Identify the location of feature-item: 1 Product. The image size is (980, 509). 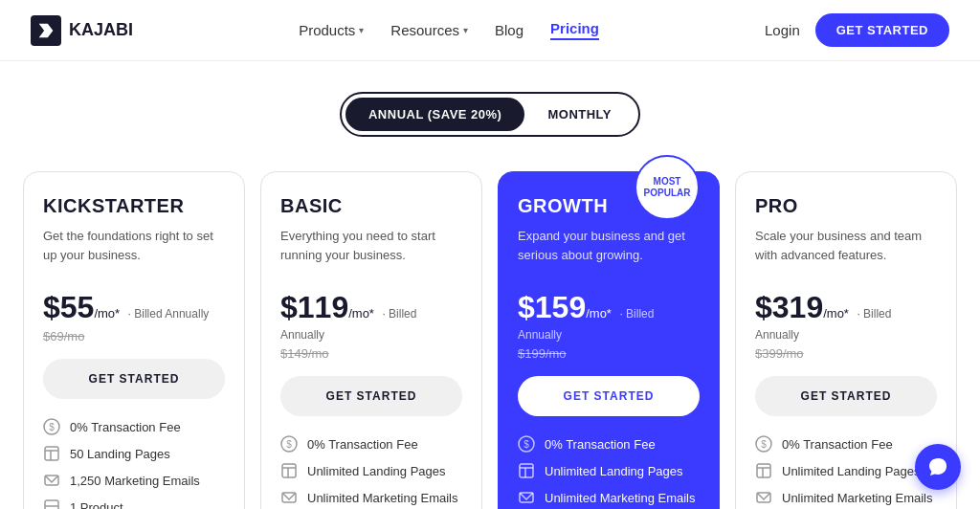
(134, 503).